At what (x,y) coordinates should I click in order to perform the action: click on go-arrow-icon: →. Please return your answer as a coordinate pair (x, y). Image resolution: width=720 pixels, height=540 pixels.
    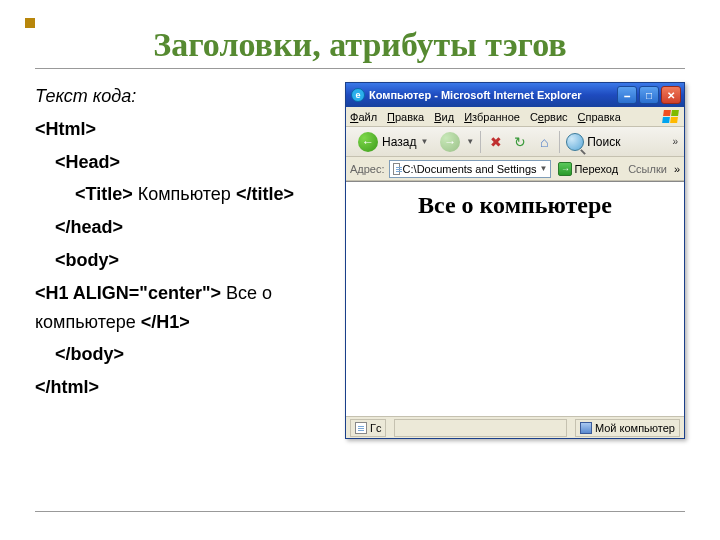
    Looking at the image, I should click on (565, 169).